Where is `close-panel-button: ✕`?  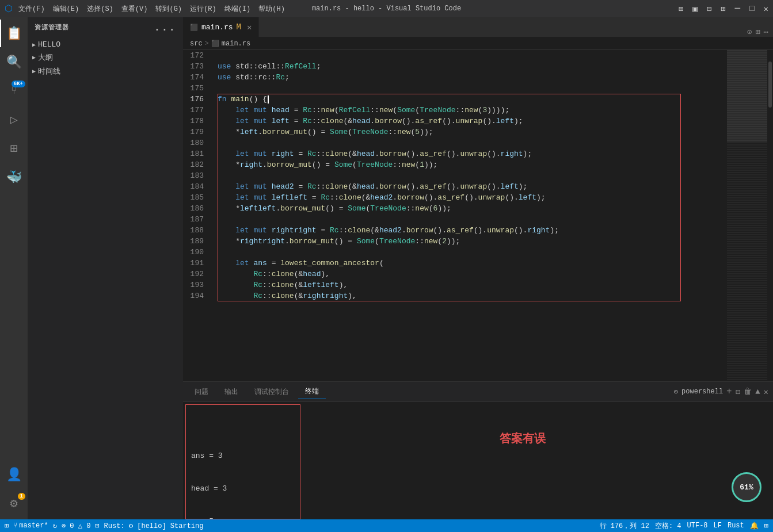
close-panel-button: ✕ is located at coordinates (766, 392).